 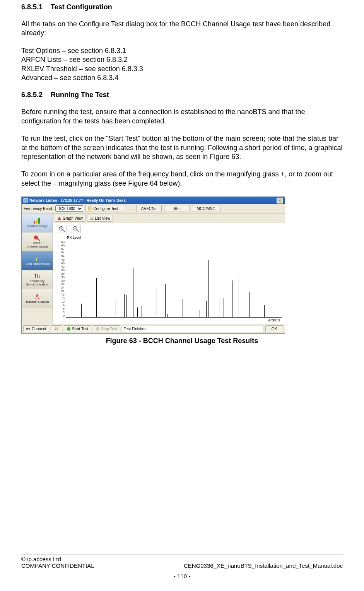 What do you see at coordinates (63, 288) in the screenshot?
I see `y-tick: 24` at bounding box center [63, 288].